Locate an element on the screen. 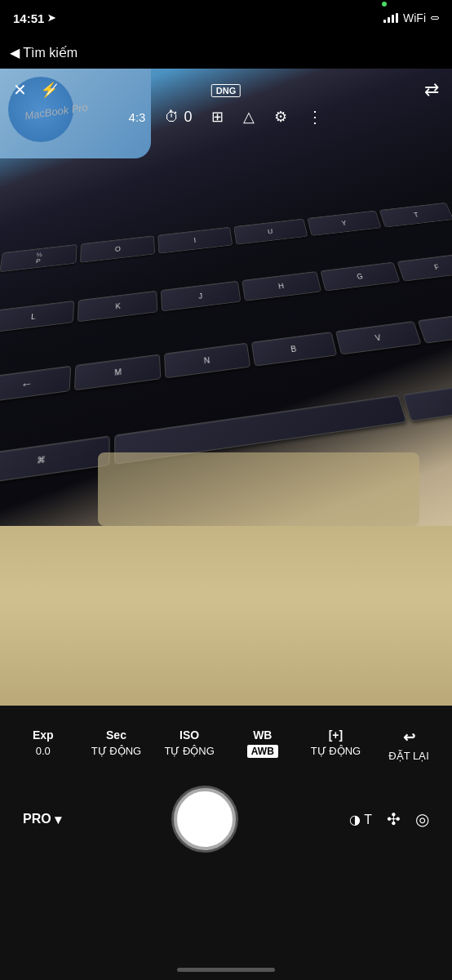 The image size is (452, 980). status-time: 14:51 ➤ is located at coordinates (34, 18).